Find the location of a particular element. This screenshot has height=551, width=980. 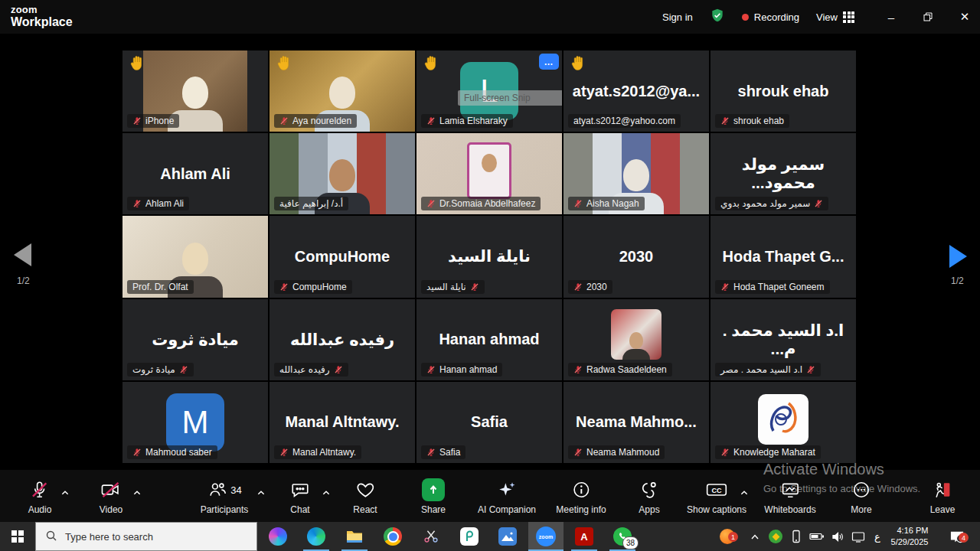

next-page-arrow is located at coordinates (959, 256).